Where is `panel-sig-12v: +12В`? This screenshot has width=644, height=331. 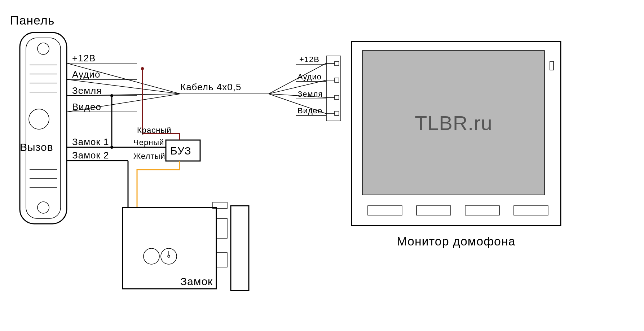 panel-sig-12v: +12В is located at coordinates (84, 58).